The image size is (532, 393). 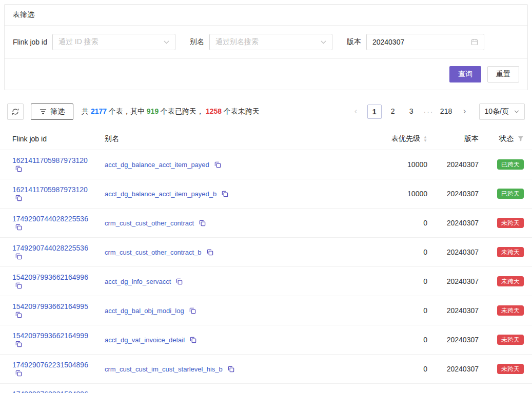 What do you see at coordinates (446, 112) in the screenshot?
I see `page-button-last: 218` at bounding box center [446, 112].